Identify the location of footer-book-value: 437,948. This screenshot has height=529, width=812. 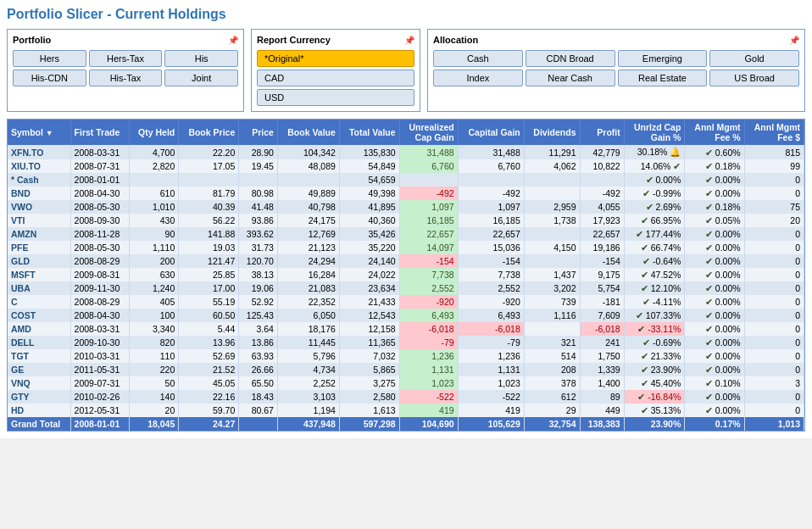
(309, 424).